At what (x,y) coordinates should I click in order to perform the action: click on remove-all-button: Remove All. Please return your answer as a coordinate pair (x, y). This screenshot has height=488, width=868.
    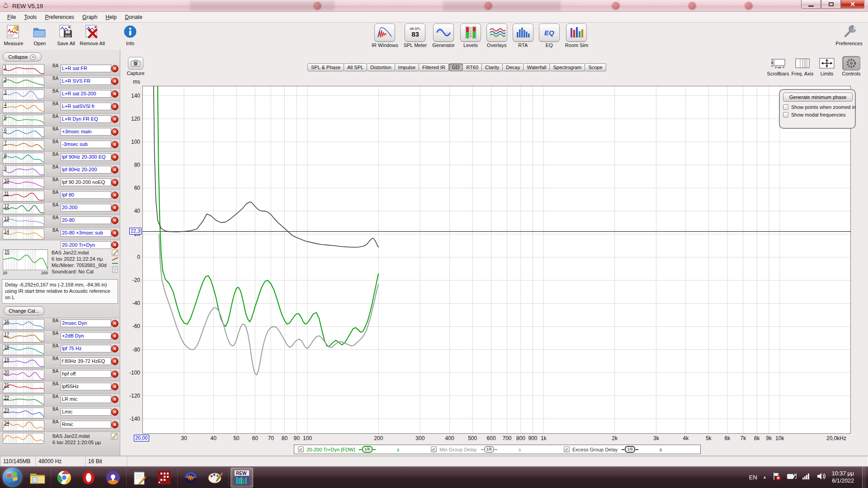
    Looking at the image, I should click on (92, 35).